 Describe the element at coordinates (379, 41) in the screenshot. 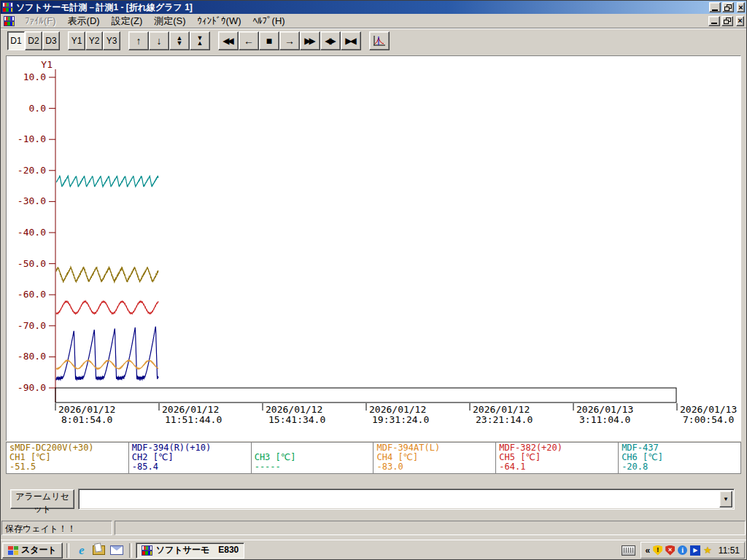

I see `graph-view-button` at that location.